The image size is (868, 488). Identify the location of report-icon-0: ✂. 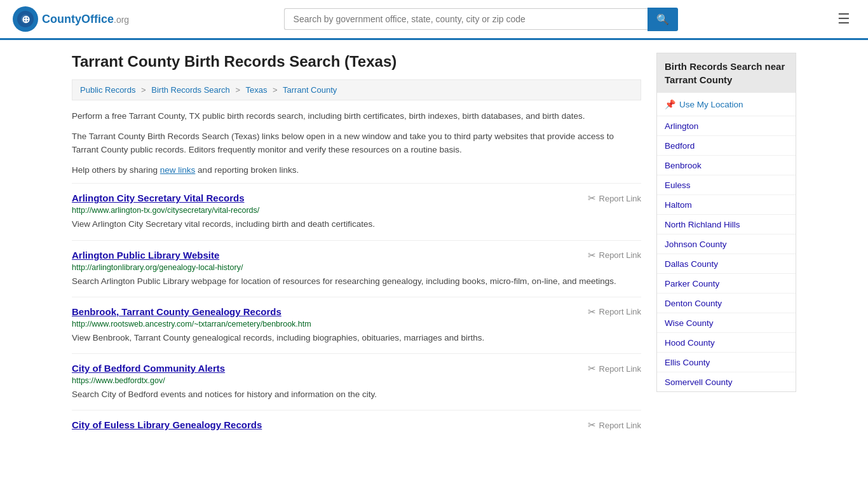
(592, 198).